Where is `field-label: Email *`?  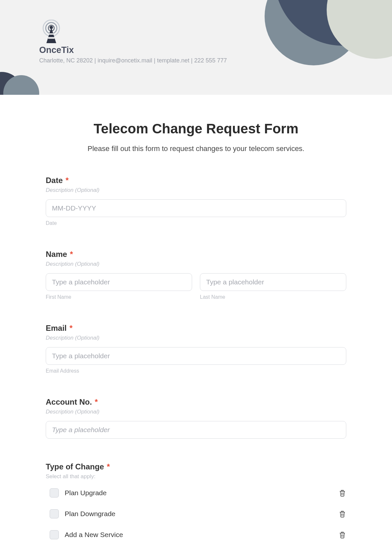
field-label: Email * is located at coordinates (196, 328).